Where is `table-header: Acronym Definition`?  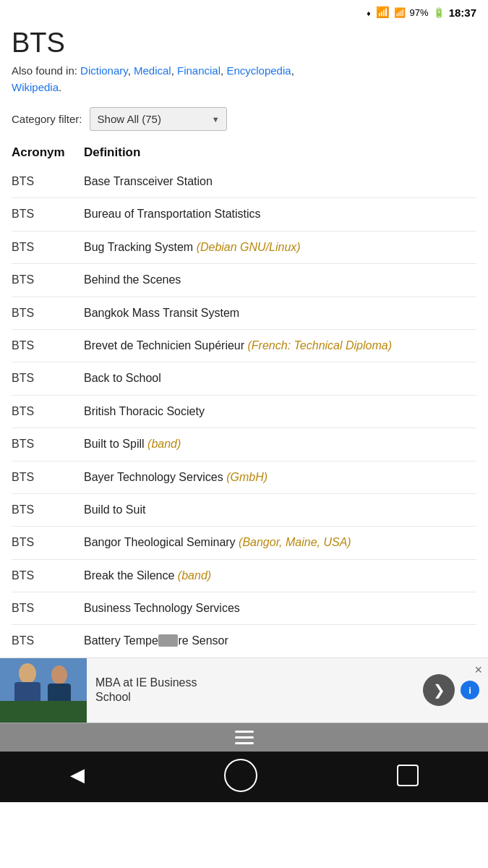 table-header: Acronym Definition is located at coordinates (244, 154).